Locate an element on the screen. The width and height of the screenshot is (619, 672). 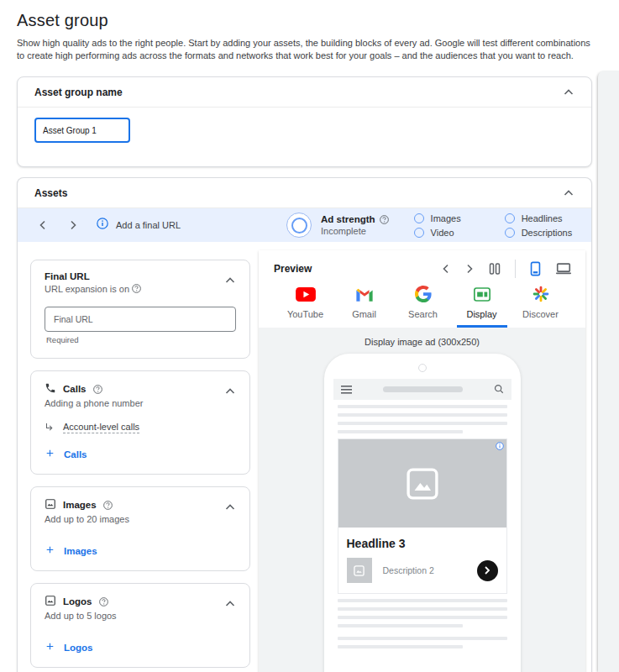
asset-group-name-card-body is located at coordinates (304, 137).